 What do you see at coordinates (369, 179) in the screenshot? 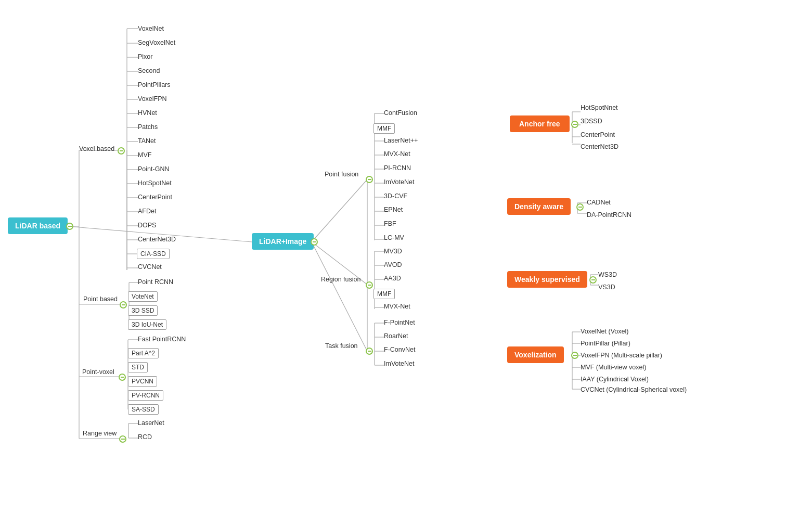
I see `point-fusion-collapse` at bounding box center [369, 179].